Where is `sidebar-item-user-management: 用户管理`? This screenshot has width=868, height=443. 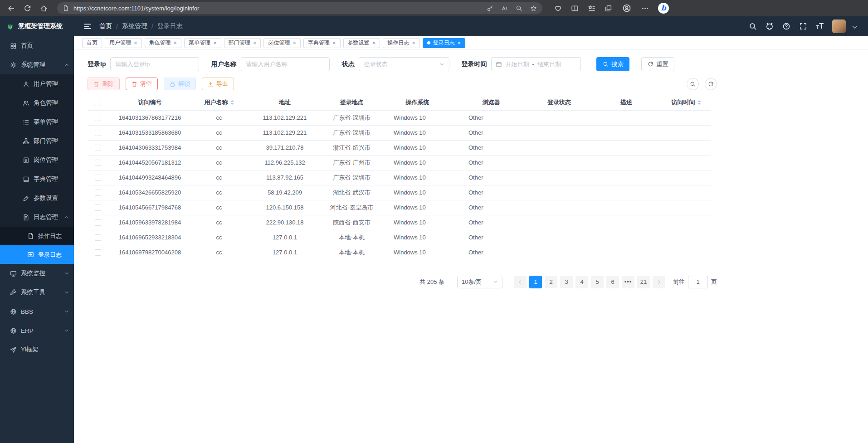
sidebar-item-user-management: 用户管理 is located at coordinates (37, 84).